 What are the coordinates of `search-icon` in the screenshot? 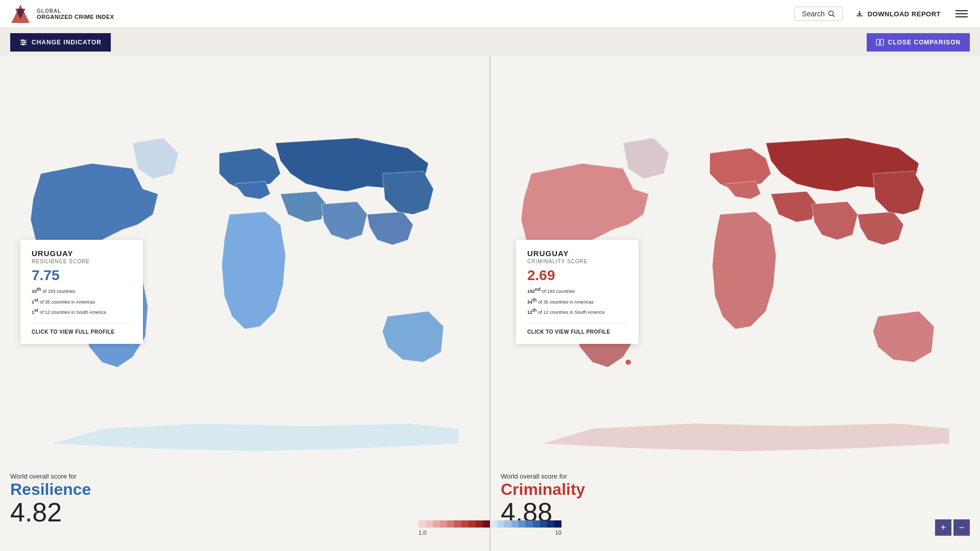 It's located at (831, 14).